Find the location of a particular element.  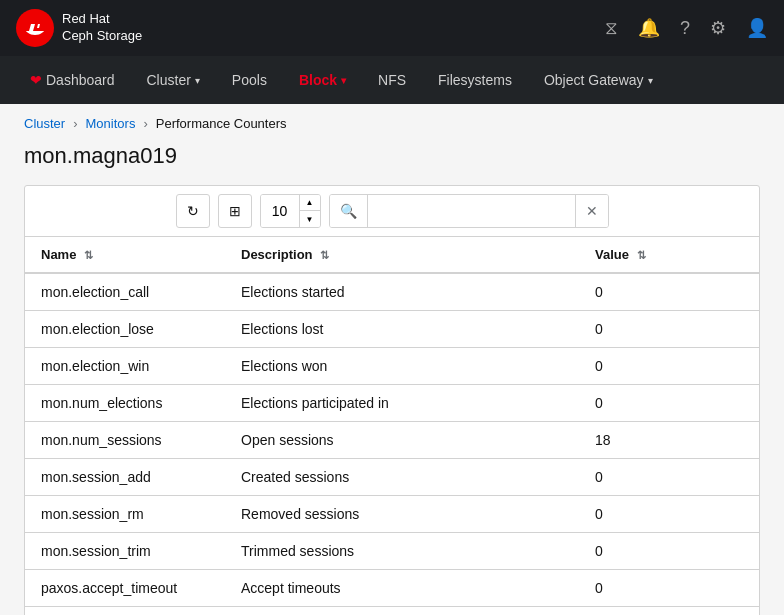

cell-name-9: paxos.begin is located at coordinates (125, 612).